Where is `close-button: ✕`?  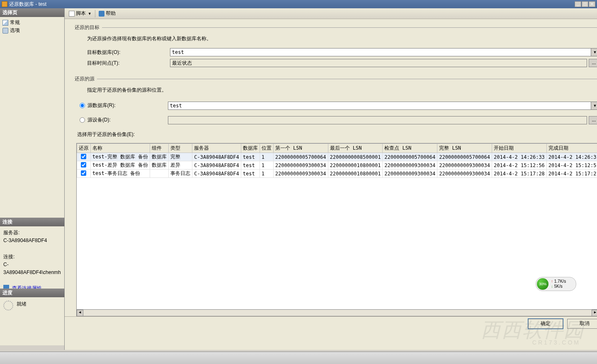
close-button: ✕ is located at coordinates (592, 4).